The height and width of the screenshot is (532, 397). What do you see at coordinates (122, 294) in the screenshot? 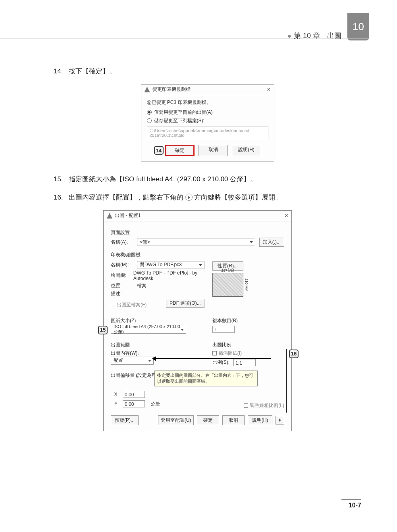
I see `label-description: 描述:` at bounding box center [122, 294].